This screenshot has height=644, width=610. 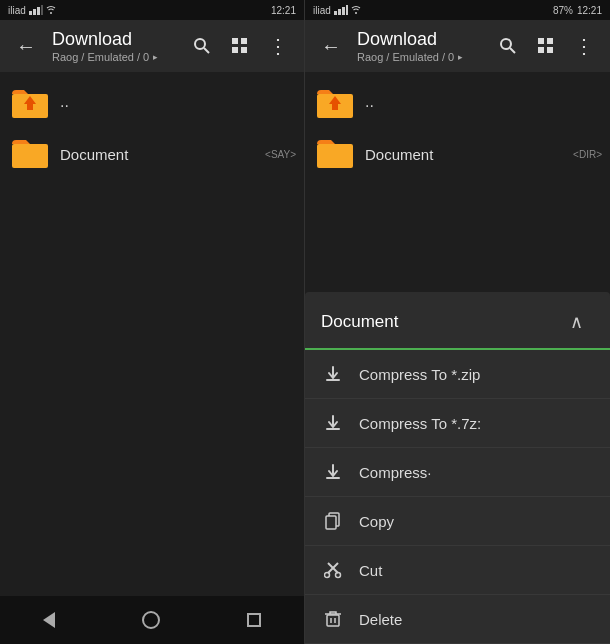 What do you see at coordinates (458, 472) in the screenshot?
I see `compress-menu-item: Compress·` at bounding box center [458, 472].